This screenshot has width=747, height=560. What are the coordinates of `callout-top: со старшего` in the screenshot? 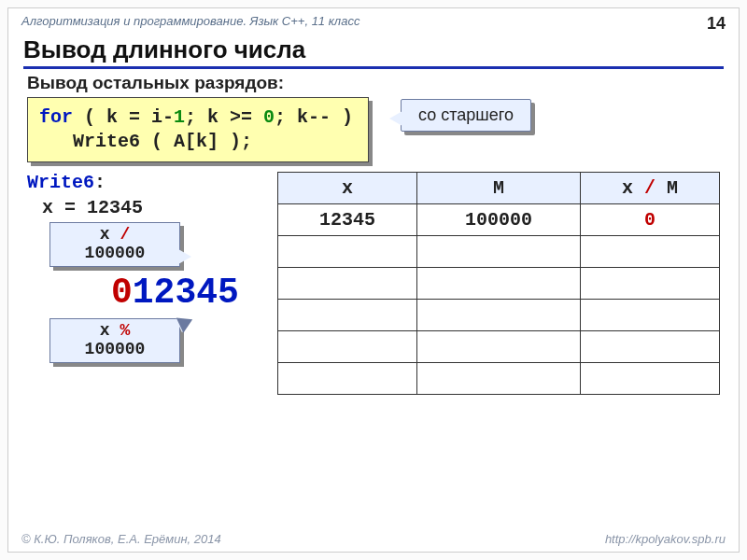 It's located at (466, 116).